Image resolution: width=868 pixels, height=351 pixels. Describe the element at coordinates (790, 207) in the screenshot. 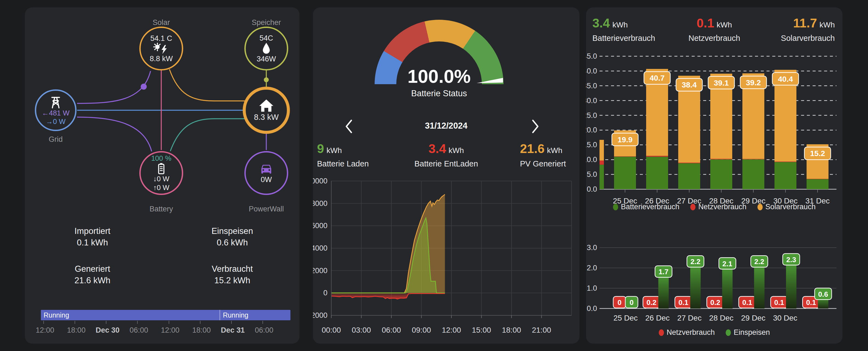

I see `legend-label: Solarverbrauch` at that location.